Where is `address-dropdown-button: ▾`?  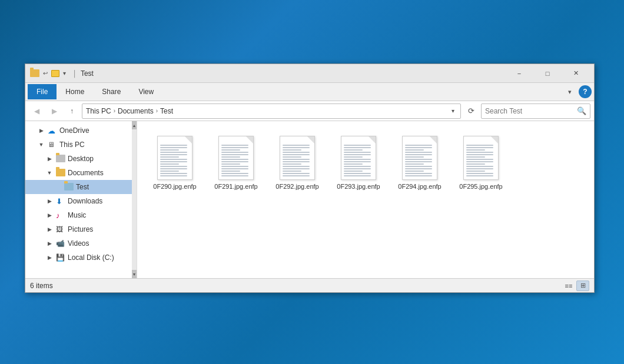 address-dropdown-button: ▾ is located at coordinates (453, 111).